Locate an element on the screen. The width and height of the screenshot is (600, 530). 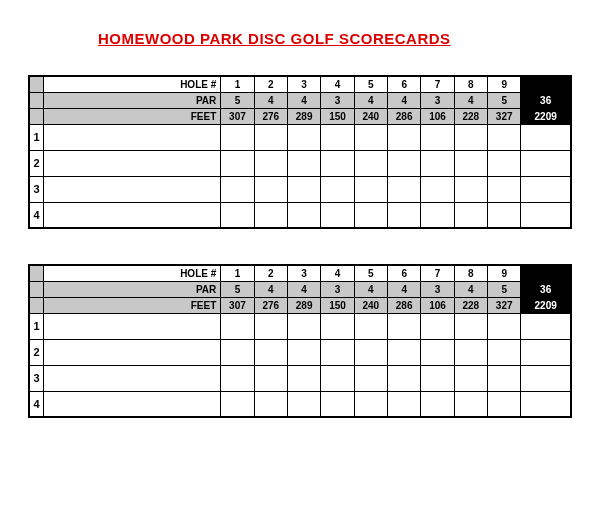
feet-val: 286 is located at coordinates (404, 305).